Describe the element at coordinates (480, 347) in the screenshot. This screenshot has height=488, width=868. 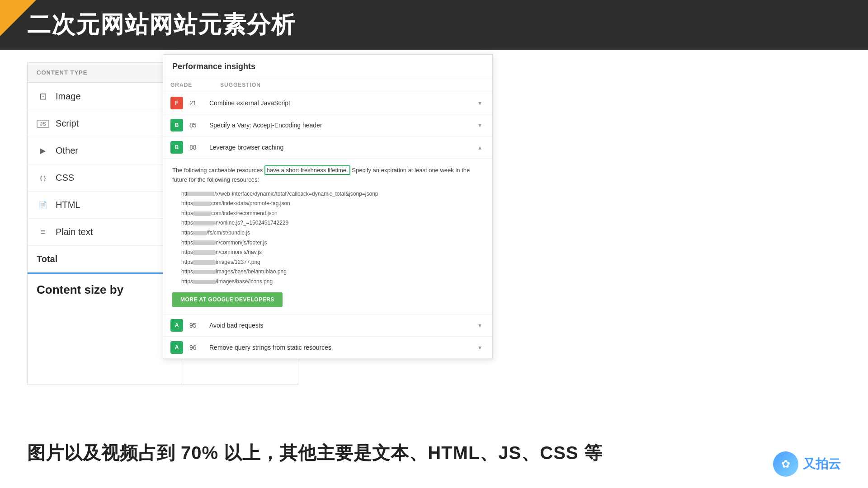
I see `chevron-down-icon-a96: ▾` at that location.